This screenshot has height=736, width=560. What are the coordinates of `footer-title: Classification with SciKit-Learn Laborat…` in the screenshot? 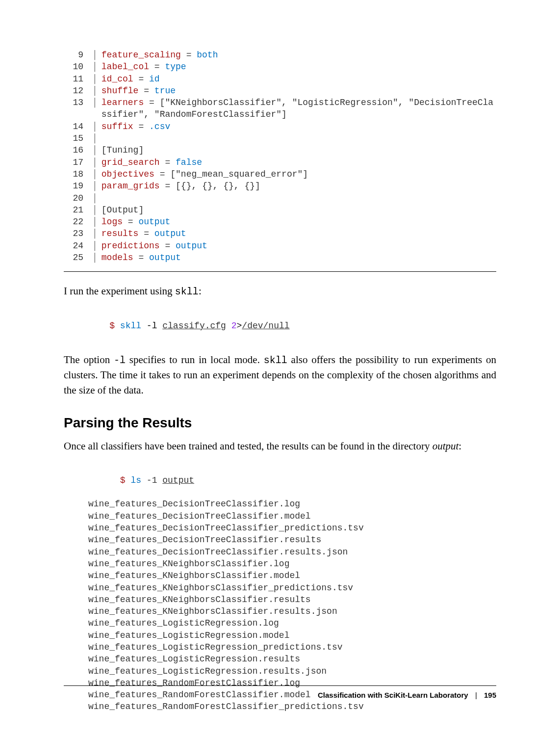 It's located at (393, 695).